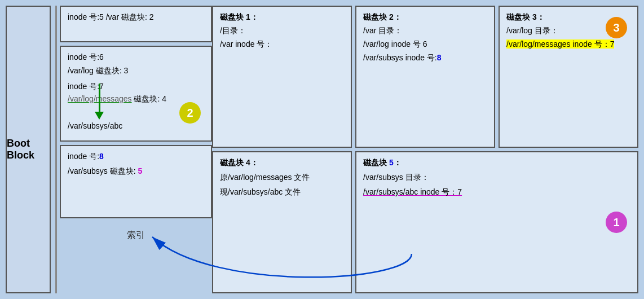 Image resolution: width=644 pixels, height=299 pixels. What do you see at coordinates (136, 24) in the screenshot?
I see `index-box-1: inode 号:5 /var 磁盘块: 2` at bounding box center [136, 24].